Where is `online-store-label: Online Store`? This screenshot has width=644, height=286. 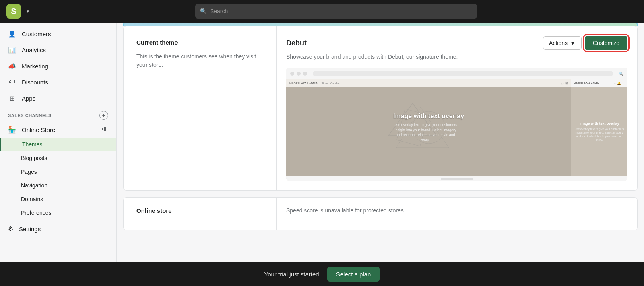 online-store-label: Online Store is located at coordinates (39, 130).